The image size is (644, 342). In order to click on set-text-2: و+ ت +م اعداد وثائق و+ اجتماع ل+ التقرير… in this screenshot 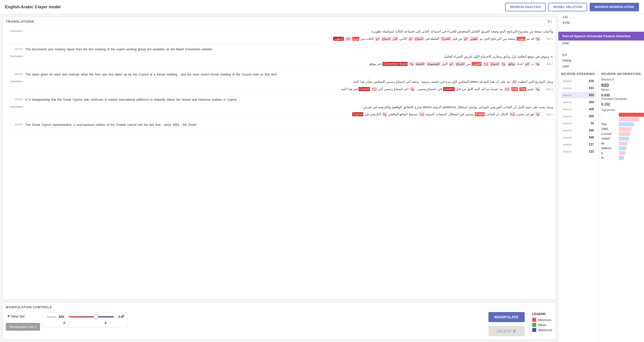, I will do `click(283, 64)`.